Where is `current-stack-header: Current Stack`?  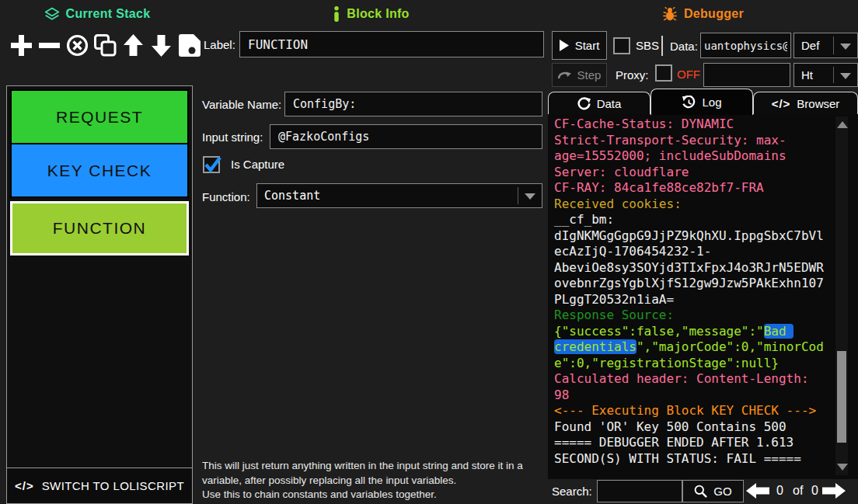 current-stack-header: Current Stack is located at coordinates (97, 14).